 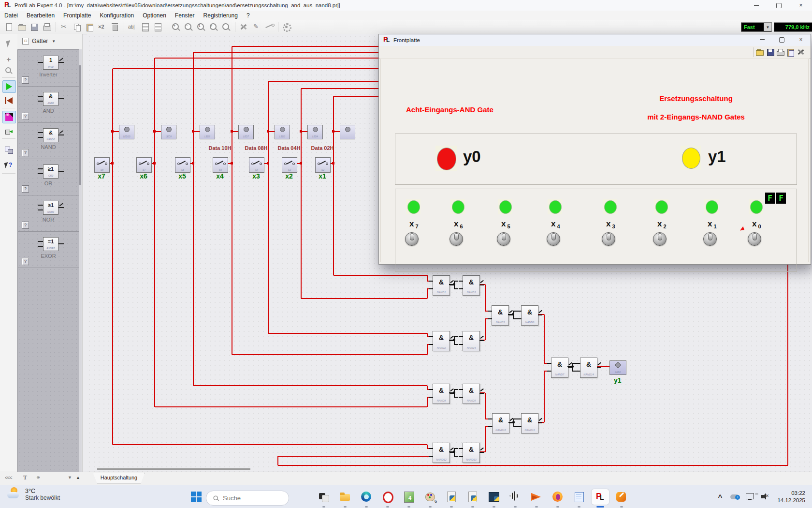 I want to click on text-tool-icon: T, so click(x=25, y=478).